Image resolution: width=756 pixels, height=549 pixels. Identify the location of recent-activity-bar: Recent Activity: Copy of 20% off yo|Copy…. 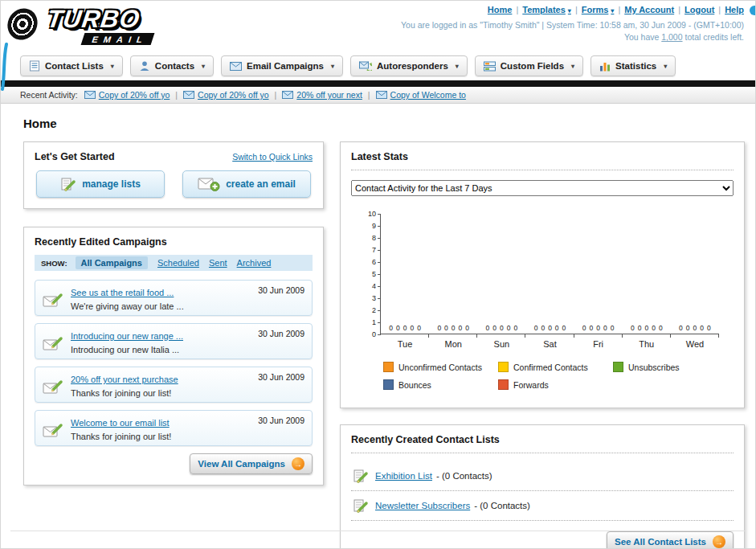
(378, 95).